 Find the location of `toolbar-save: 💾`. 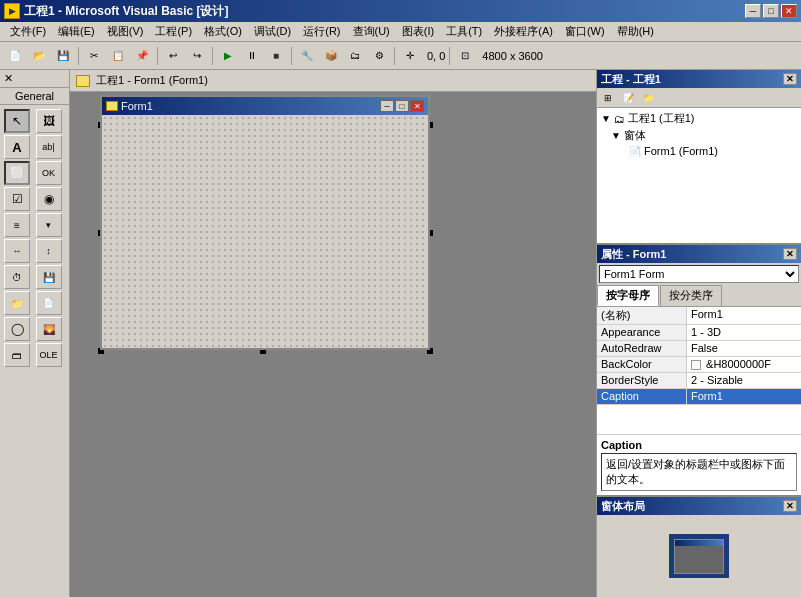

toolbar-save: 💾 is located at coordinates (63, 56).